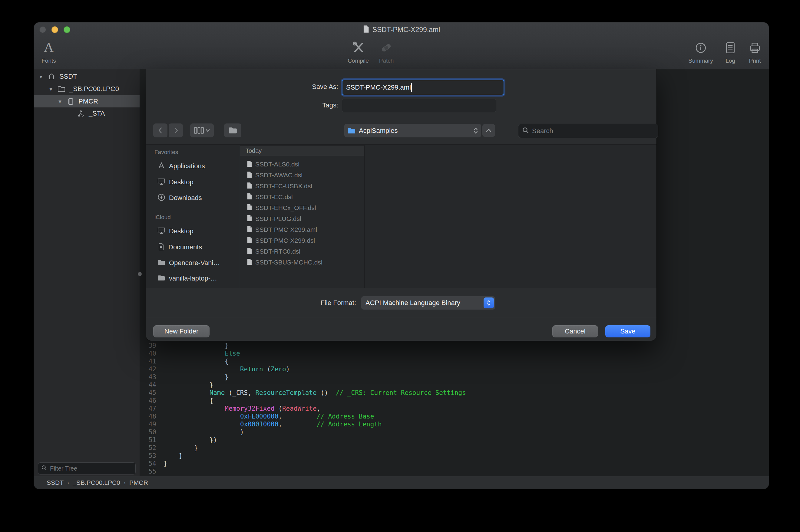 The image size is (800, 532). Describe the element at coordinates (302, 241) in the screenshot. I see `file-row: SSDT-PMC-X299.dsl` at that location.